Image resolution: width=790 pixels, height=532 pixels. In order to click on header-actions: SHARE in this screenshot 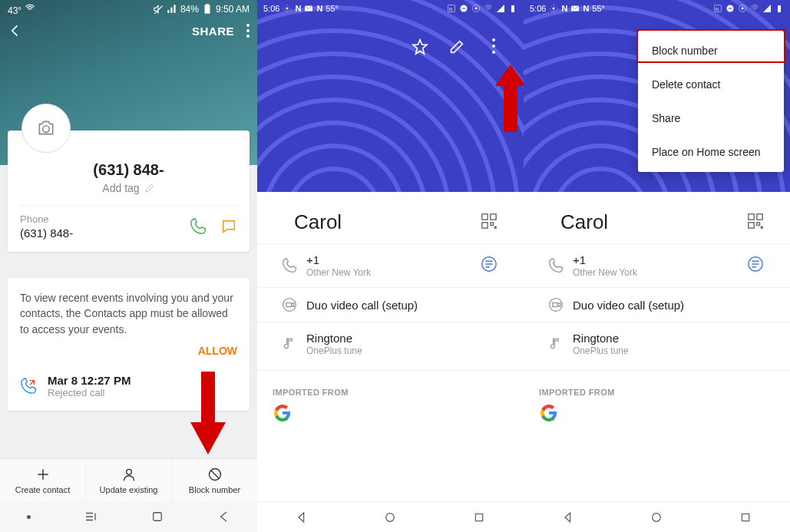, I will do `click(129, 31)`.